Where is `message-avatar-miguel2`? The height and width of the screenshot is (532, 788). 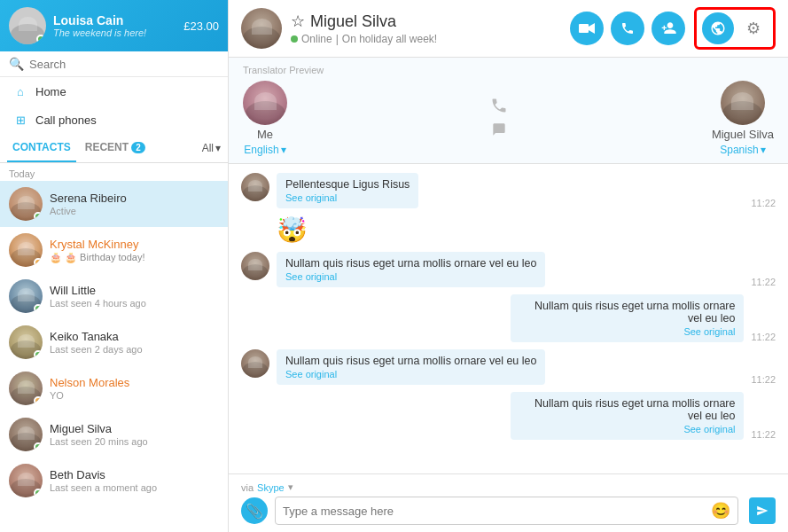 message-avatar-miguel2 is located at coordinates (255, 266).